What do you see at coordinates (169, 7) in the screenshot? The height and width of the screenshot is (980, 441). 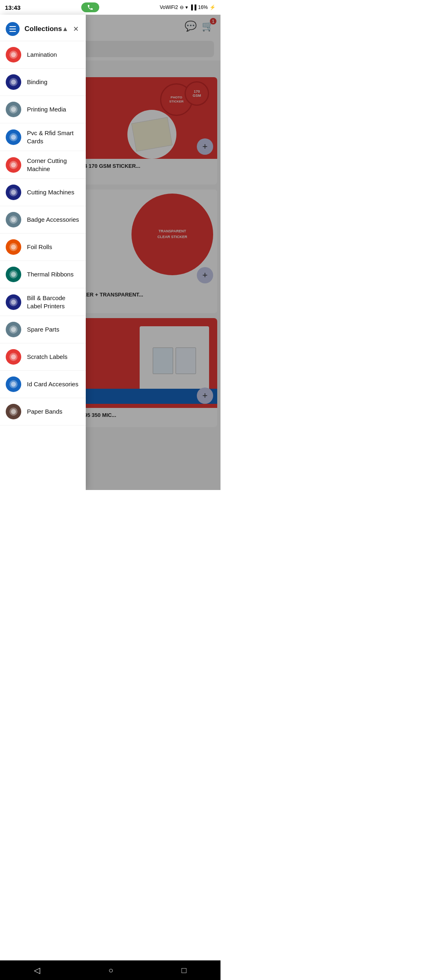 I see `network-indicator: VoWiFi2` at bounding box center [169, 7].